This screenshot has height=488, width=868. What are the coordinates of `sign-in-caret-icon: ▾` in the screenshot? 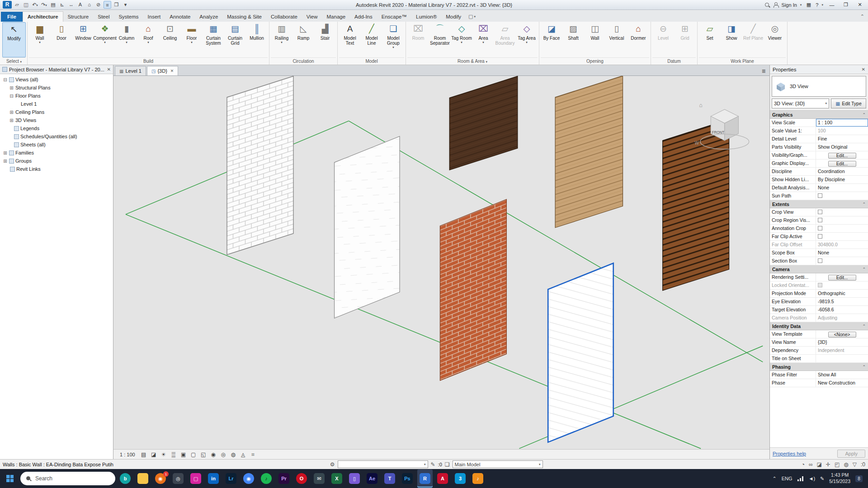 It's located at (801, 5).